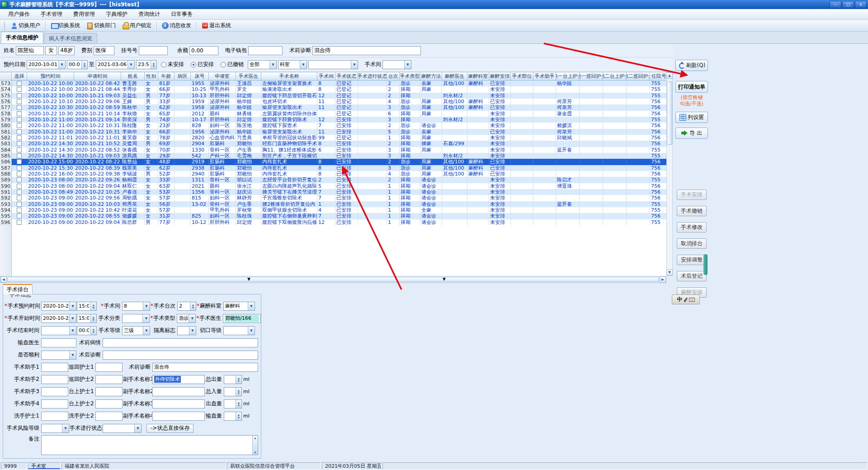  I want to click on table-row: 5872020-10-22 15:302020-10-22 08:39魏翠美女6…, so click(333, 168).